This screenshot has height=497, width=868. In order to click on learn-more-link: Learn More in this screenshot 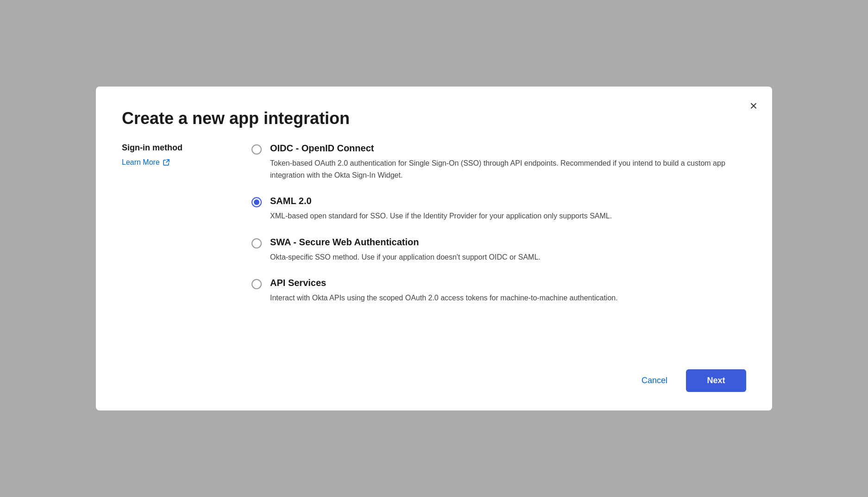, I will do `click(146, 162)`.